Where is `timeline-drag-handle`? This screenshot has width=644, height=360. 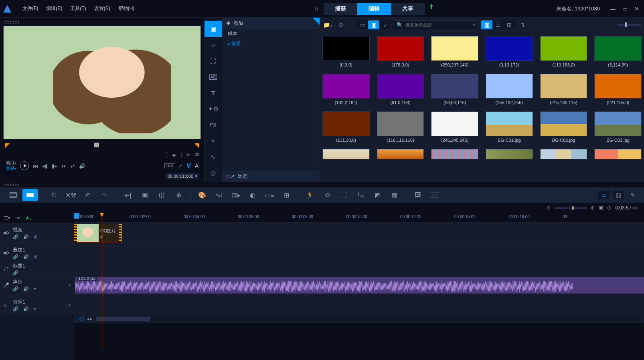 timeline-drag-handle is located at coordinates (11, 185).